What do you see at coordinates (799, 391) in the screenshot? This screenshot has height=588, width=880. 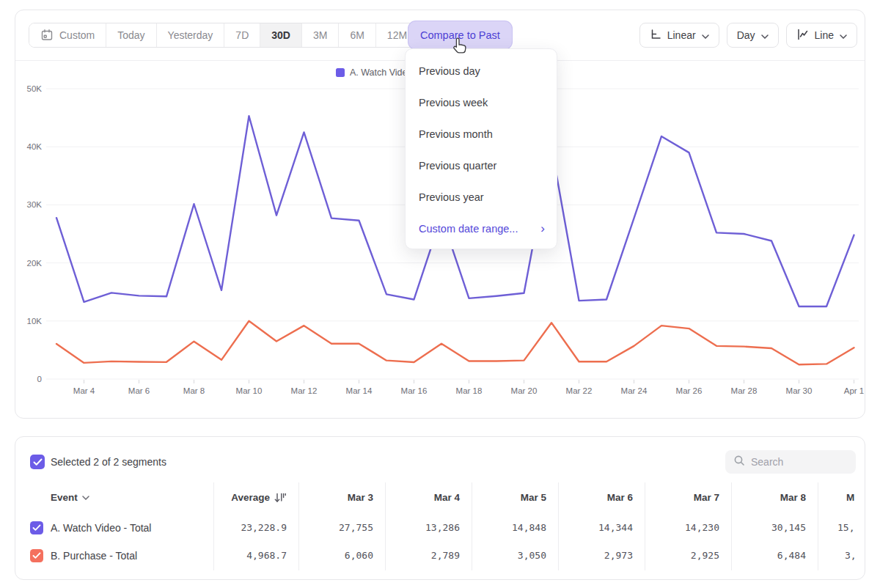 I see `x-tick-label: Mar 30` at bounding box center [799, 391].